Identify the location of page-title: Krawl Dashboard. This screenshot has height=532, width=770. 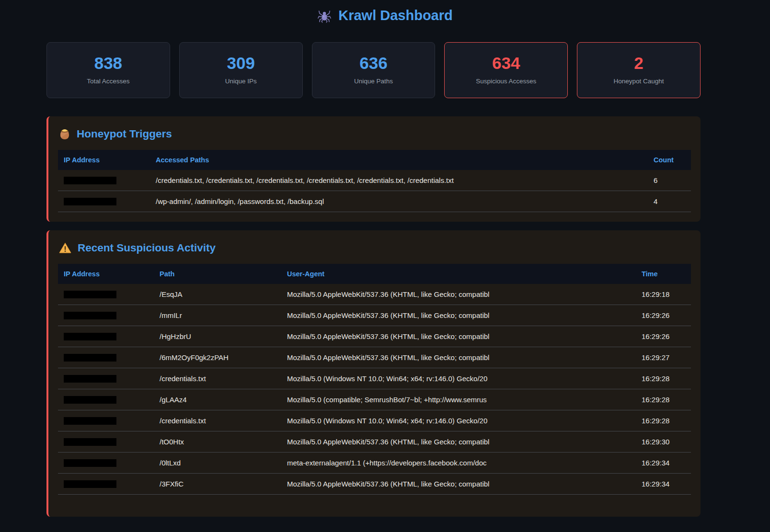
(385, 11).